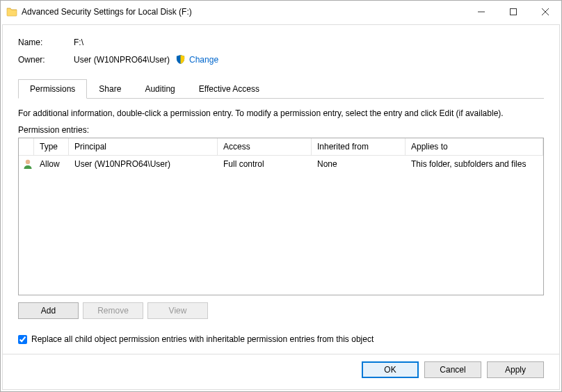 This screenshot has height=392, width=562. What do you see at coordinates (390, 370) in the screenshot?
I see `ok-button: OK` at bounding box center [390, 370].